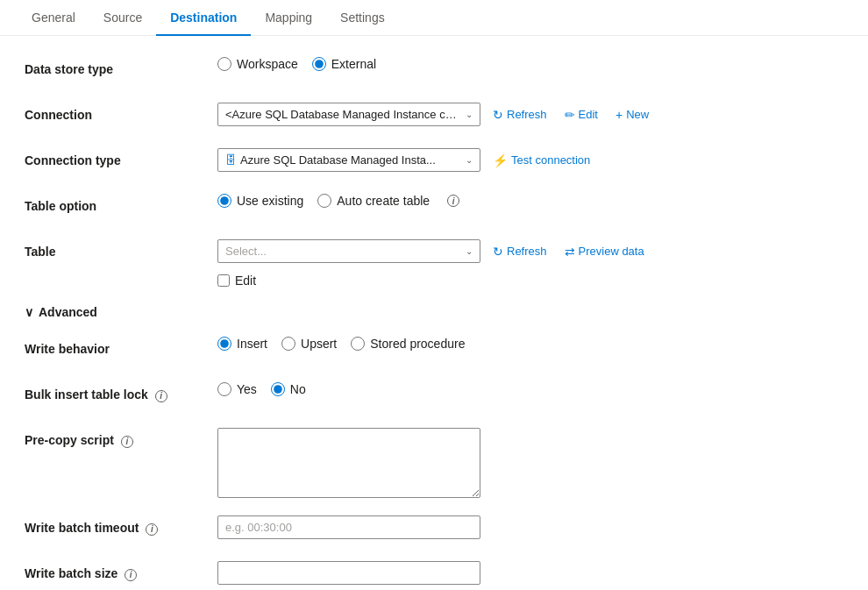 The width and height of the screenshot is (868, 590). Describe the element at coordinates (338, 201) in the screenshot. I see `table-option-radio-group: Use existing Auto create table i` at that location.